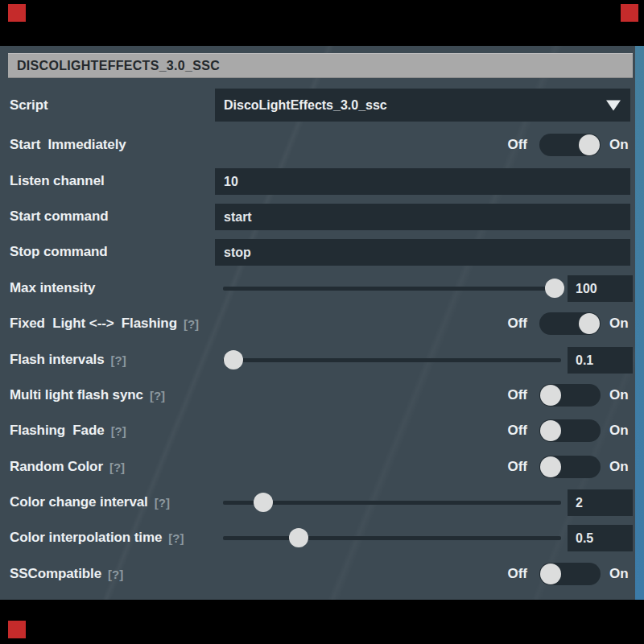 The image size is (644, 644). I want to click on setting-row-flashing-fade: Flashing Fade[?]OffOn, so click(317, 431).